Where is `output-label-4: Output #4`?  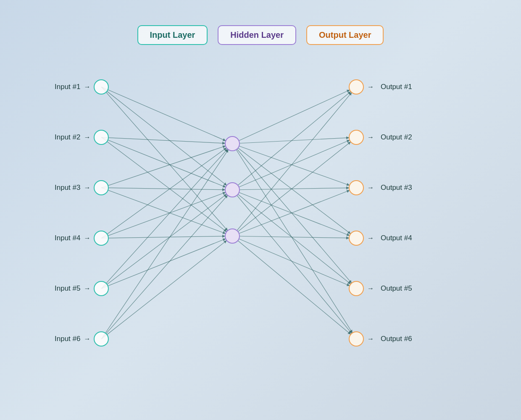
output-label-4: Output #4 is located at coordinates (397, 238).